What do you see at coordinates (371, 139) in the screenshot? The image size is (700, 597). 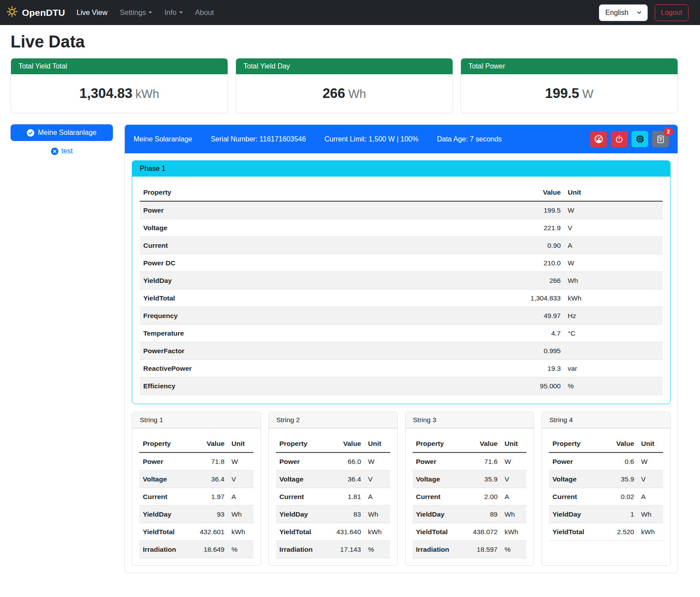 I see `inverter-limit: Current Limit: 1,500 W | 100%` at bounding box center [371, 139].